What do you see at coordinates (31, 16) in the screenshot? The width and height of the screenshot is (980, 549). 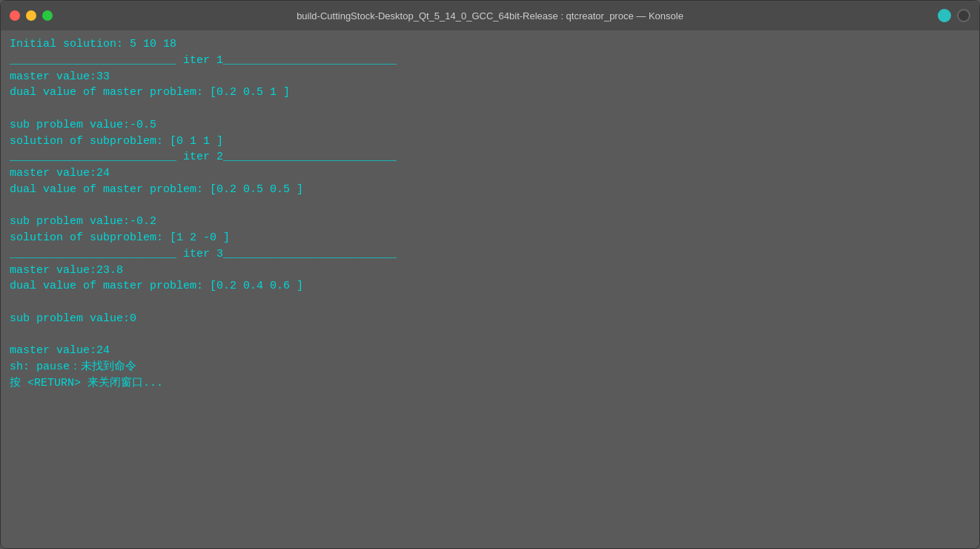 I see `minimize-button` at bounding box center [31, 16].